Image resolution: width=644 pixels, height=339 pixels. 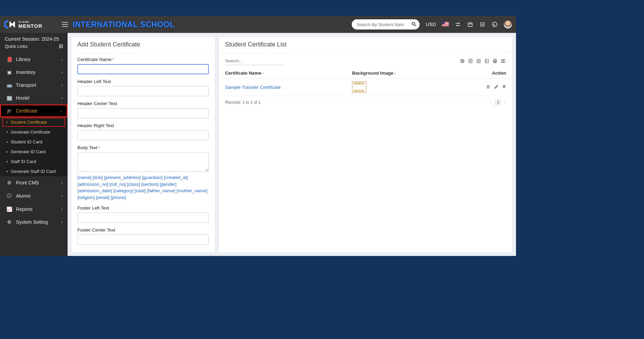 I want to click on page-next: ›, so click(x=504, y=102).